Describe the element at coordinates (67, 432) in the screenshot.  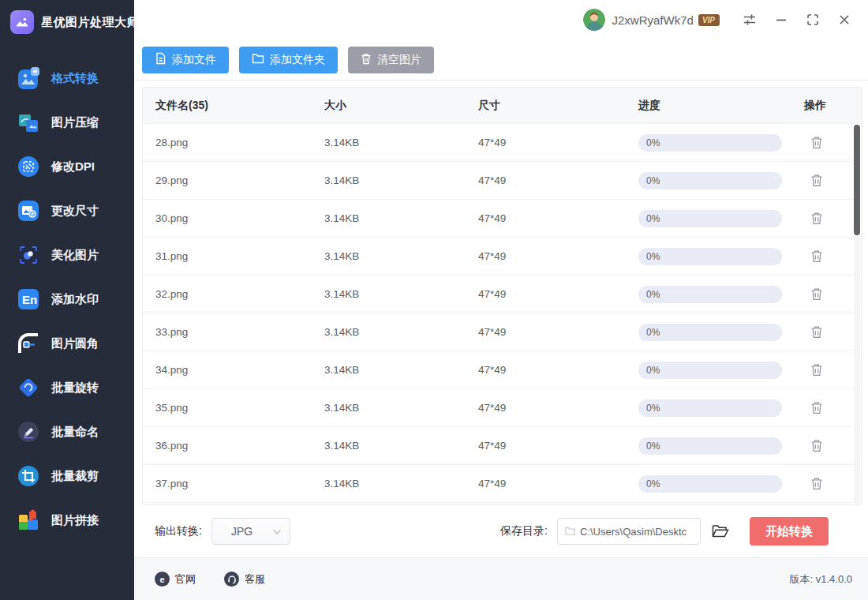
I see `sidebar-item-batch-rename: 批量命名` at that location.